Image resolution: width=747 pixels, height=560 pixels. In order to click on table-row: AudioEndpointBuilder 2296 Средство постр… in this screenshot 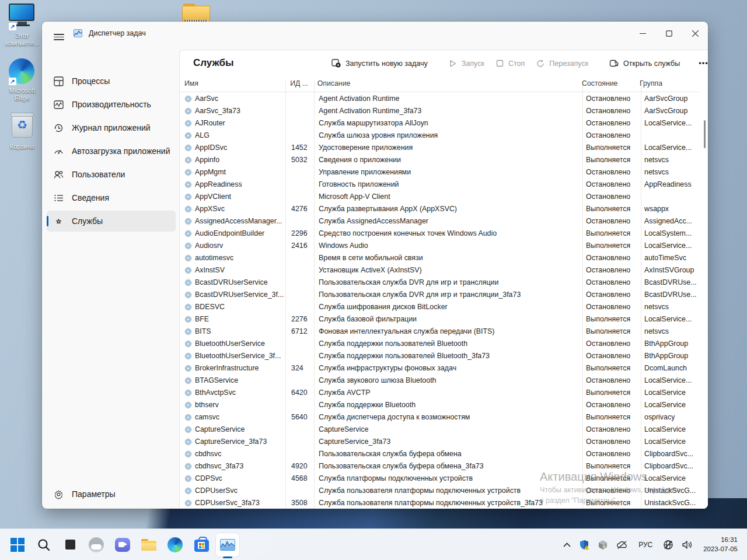, I will do `click(444, 233)`.